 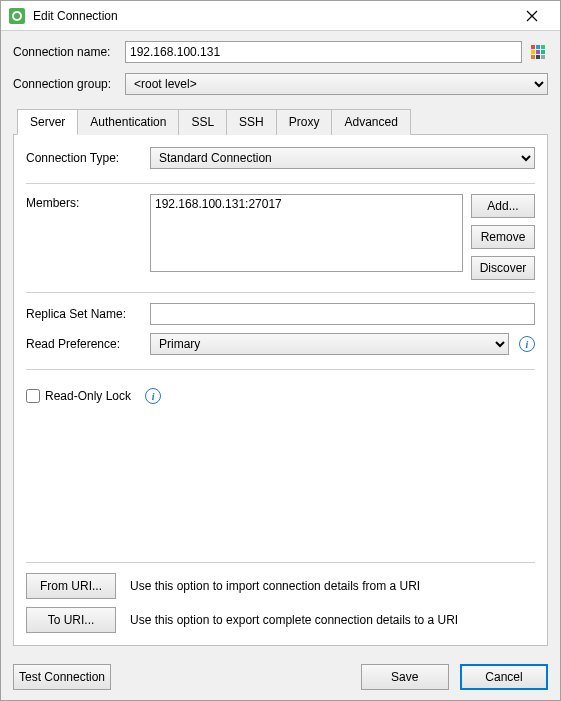 What do you see at coordinates (280, 620) in the screenshot?
I see `to-uri-row: To URI... Use this option to export comp…` at bounding box center [280, 620].